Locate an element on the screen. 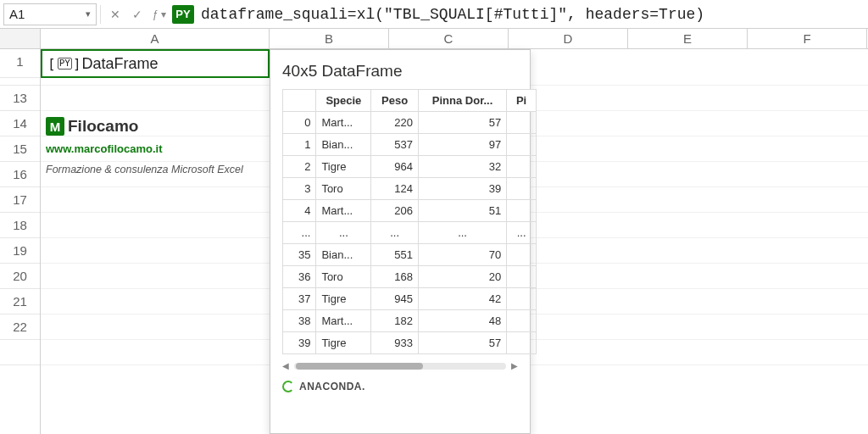 The width and height of the screenshot is (868, 434). row-header-16: 16 is located at coordinates (20, 175).